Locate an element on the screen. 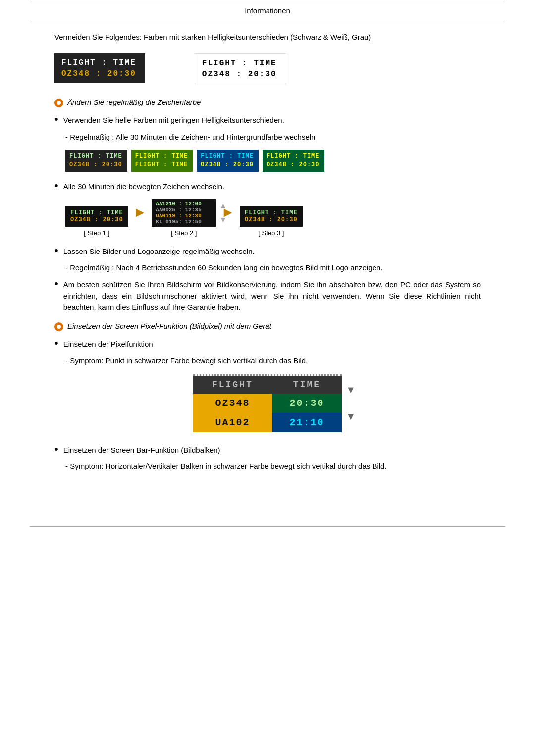 The width and height of the screenshot is (535, 756). pixel-arrows: ▼ ▼ is located at coordinates (351, 403).